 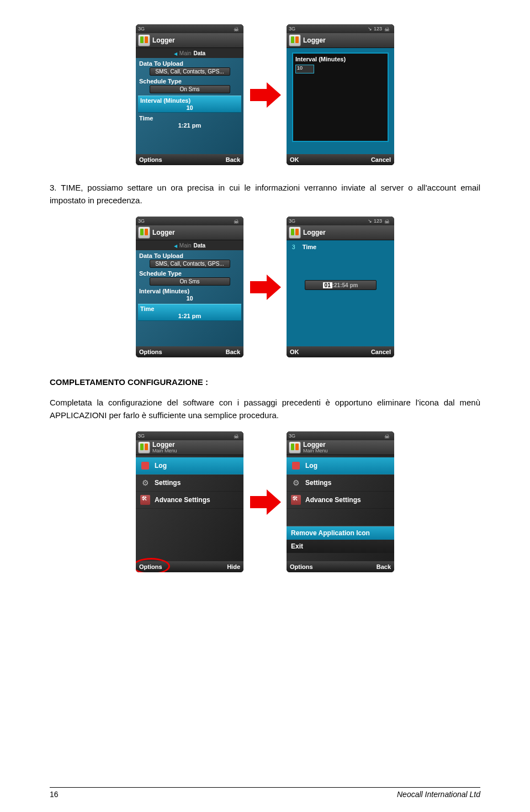 I want to click on status-bar: 3G ↘ 123, so click(x=340, y=29).